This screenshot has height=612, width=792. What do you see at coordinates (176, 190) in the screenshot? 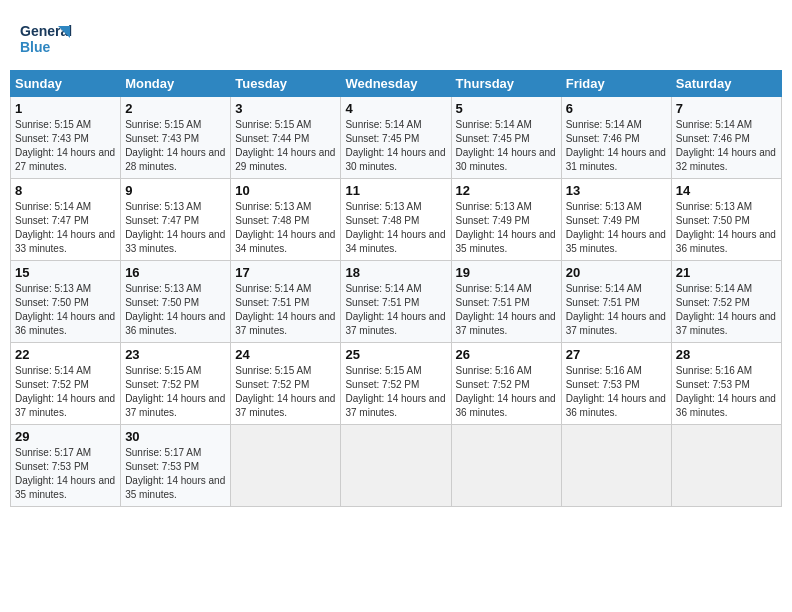
I see `day-number: 9` at bounding box center [176, 190].